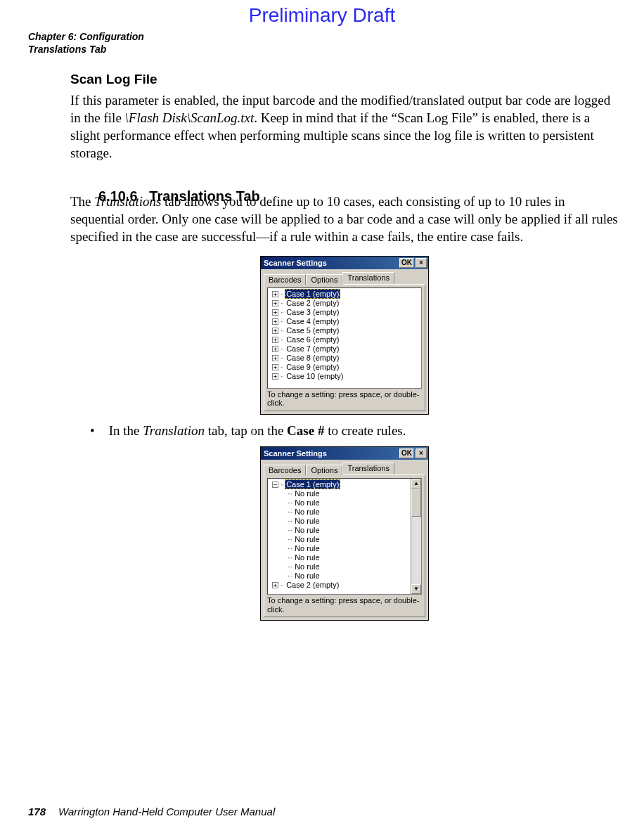 This screenshot has width=644, height=840. What do you see at coordinates (315, 376) in the screenshot?
I see `tree-label: Case 10 (empty)` at bounding box center [315, 376].